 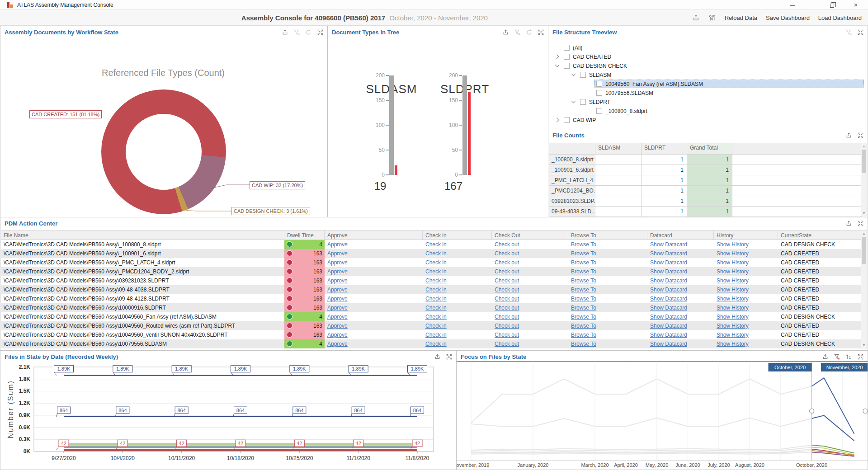 What do you see at coordinates (856, 5) in the screenshot?
I see `window-close-button: ×` at bounding box center [856, 5].